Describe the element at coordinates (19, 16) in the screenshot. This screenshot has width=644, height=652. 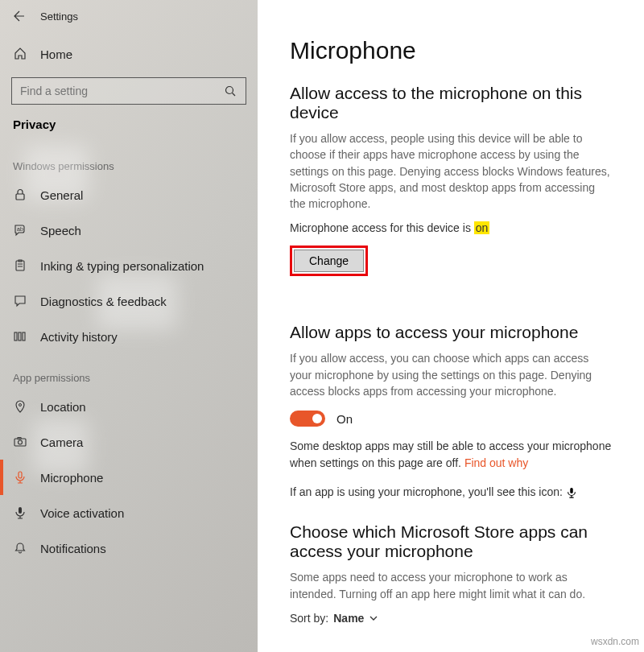
I see `back-arrow-icon` at that location.